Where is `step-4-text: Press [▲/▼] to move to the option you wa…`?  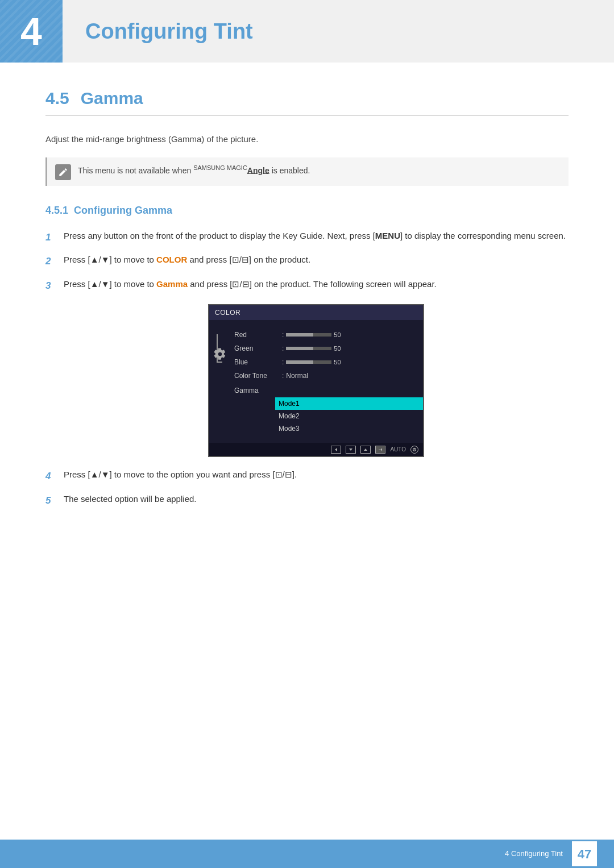
step-4-text: Press [▲/▼] to move to the option you wa… is located at coordinates (316, 475).